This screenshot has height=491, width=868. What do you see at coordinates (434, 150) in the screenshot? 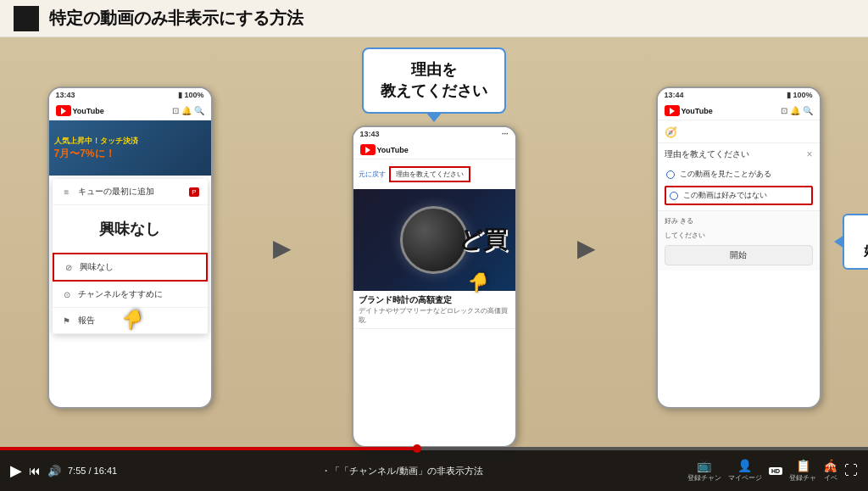
I see `phone2-yt-header: YouTube` at bounding box center [434, 150].